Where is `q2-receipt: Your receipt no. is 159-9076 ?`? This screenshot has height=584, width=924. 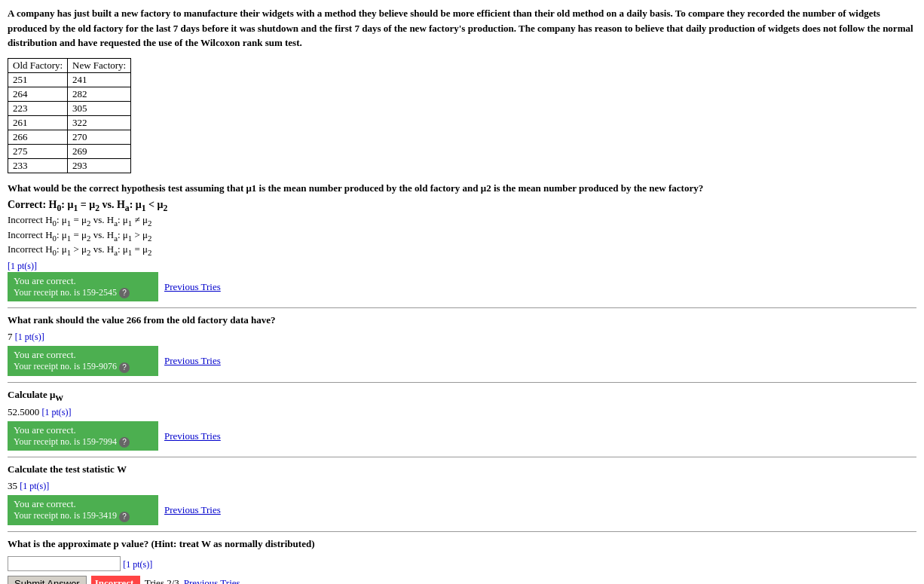 q2-receipt: Your receipt no. is 159-9076 ? is located at coordinates (83, 366).